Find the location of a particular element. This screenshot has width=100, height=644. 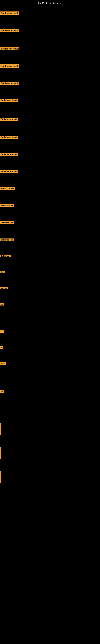

bottleneck-result-label: Bottlene is located at coordinates (4, 288).